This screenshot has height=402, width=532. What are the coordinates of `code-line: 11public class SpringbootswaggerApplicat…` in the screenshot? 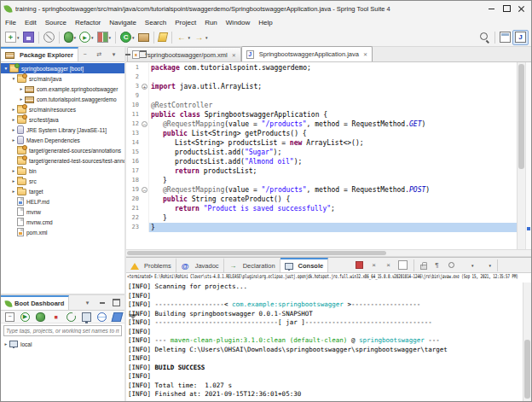 It's located at (321, 114).